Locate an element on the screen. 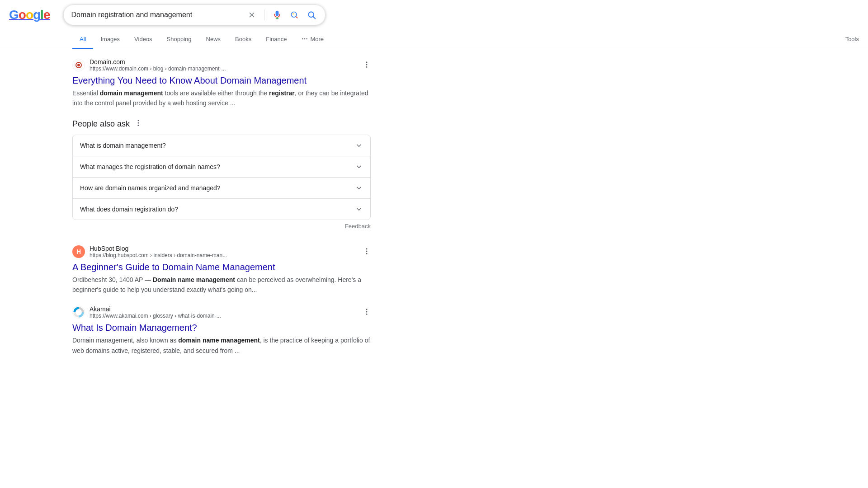  header: Google is located at coordinates (434, 15).